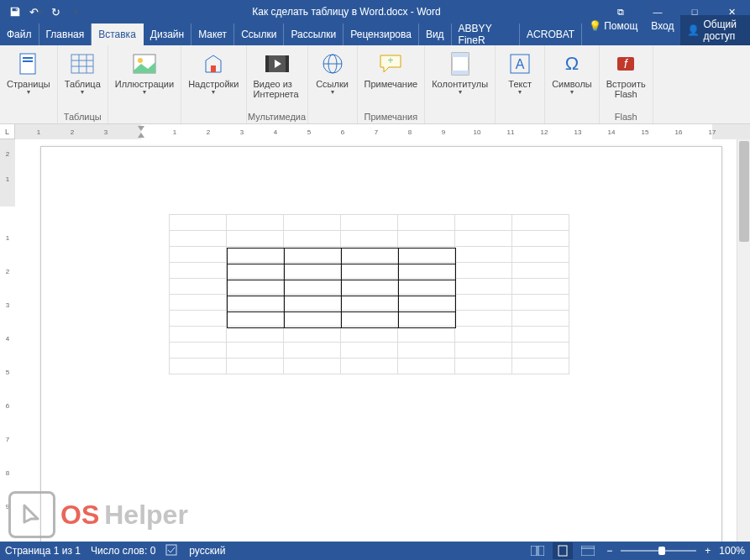 The image size is (750, 560). What do you see at coordinates (277, 89) in the screenshot?
I see `online-video-label: Видео из Интернета` at bounding box center [277, 89].